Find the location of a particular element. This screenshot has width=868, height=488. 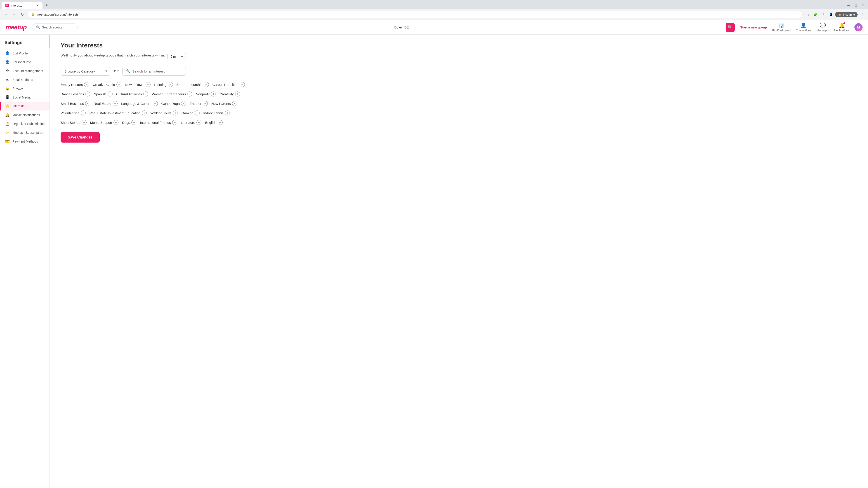

interest-empty-nesters: Empty Nesters + is located at coordinates (75, 85).